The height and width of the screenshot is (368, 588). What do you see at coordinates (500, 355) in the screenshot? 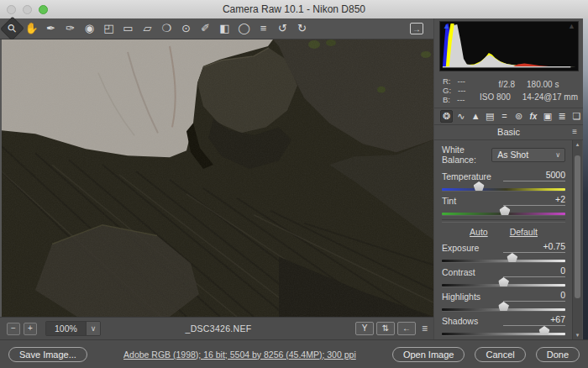
I see `cancel-button: Cancel` at bounding box center [500, 355].